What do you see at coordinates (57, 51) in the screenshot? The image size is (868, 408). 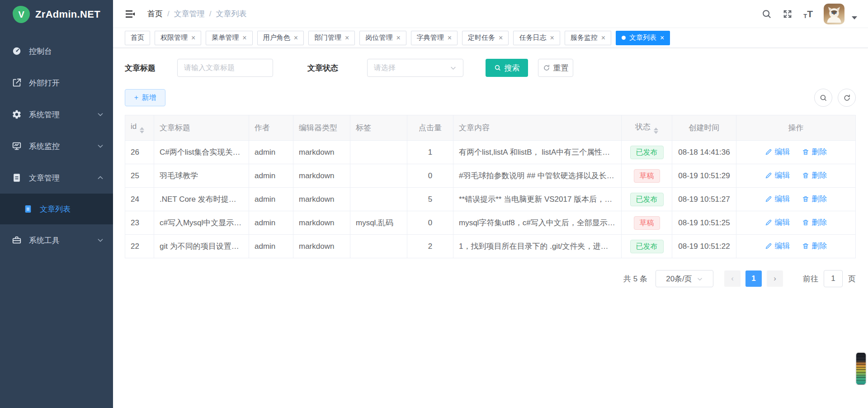 I see `sidebar-item: 控制台` at bounding box center [57, 51].